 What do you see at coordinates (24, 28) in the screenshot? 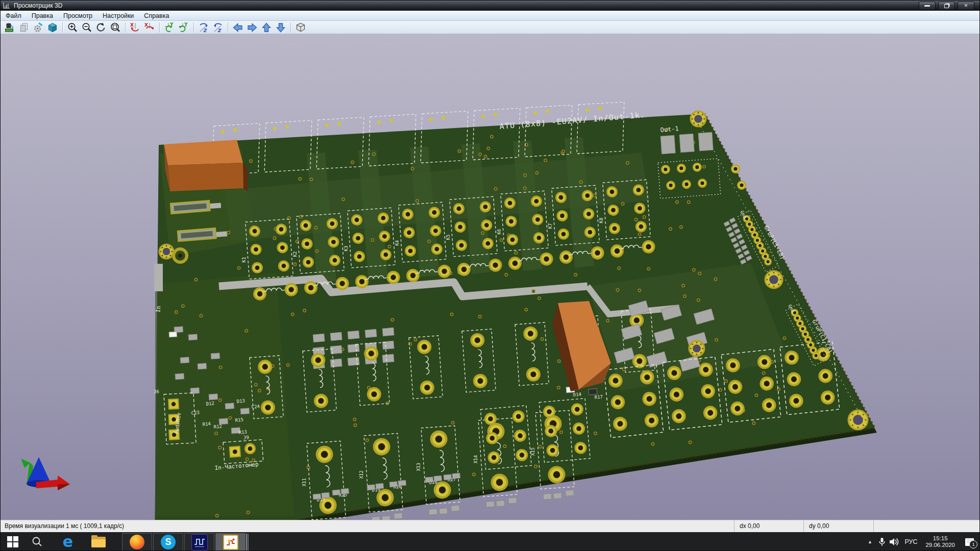
I see `copy-image-button` at bounding box center [24, 28].